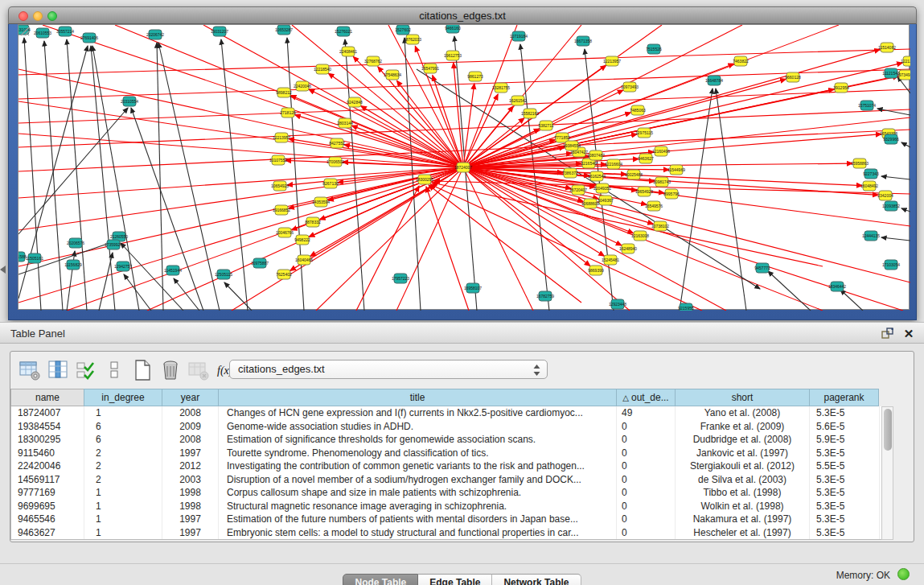  Describe the element at coordinates (113, 245) in the screenshot. I see `graph-node-label: 17359924` at that location.